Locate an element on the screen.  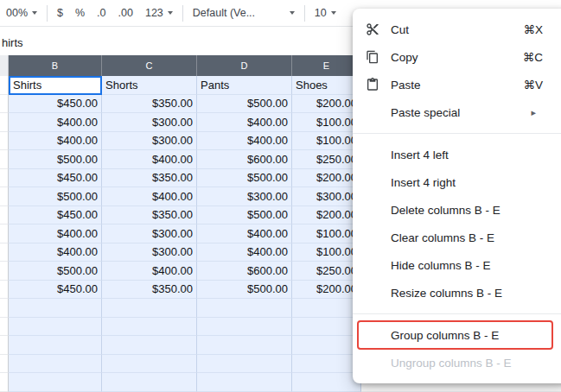
cell-B11: $500.00 is located at coordinates (55, 271).